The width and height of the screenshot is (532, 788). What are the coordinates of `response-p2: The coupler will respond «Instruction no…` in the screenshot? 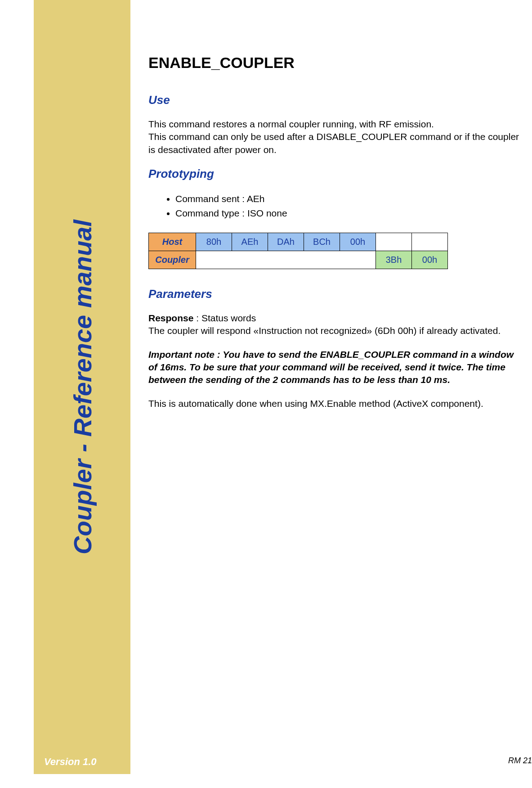 It's located at (325, 330).